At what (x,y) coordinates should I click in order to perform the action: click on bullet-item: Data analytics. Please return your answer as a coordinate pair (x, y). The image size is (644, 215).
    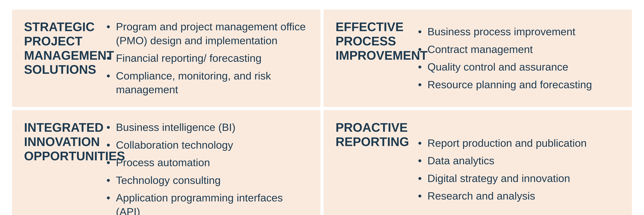
    Looking at the image, I should click on (502, 161).